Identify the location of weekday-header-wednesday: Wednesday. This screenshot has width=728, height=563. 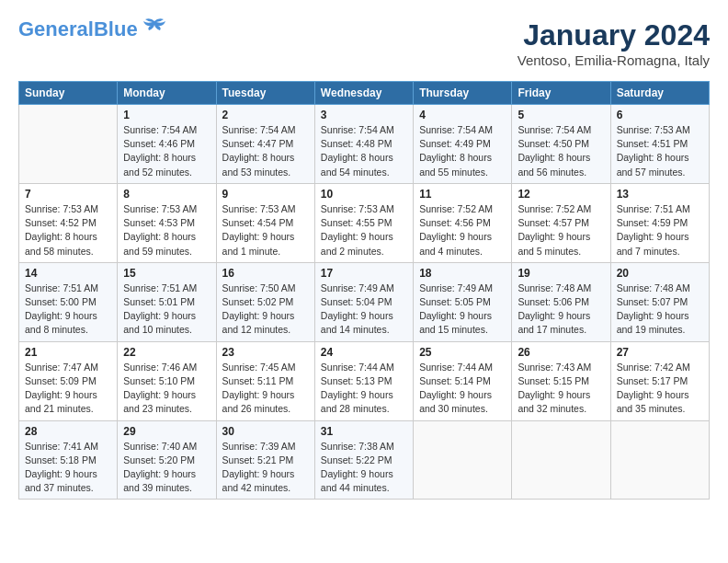
(364, 94).